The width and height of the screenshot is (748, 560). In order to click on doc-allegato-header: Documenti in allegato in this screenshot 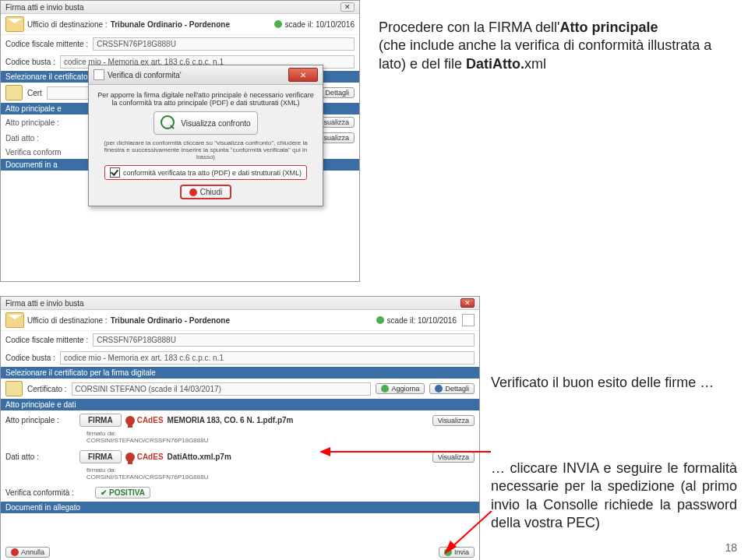, I will do `click(240, 508)`.